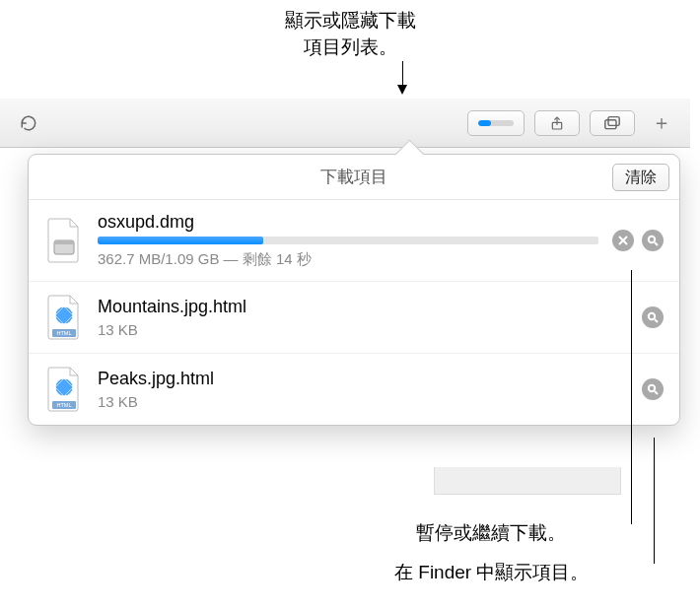 This screenshot has height=611, width=700. Describe the element at coordinates (351, 34) in the screenshot. I see `annotation-top: 顯示或隱藏下載 項目列表。` at that location.